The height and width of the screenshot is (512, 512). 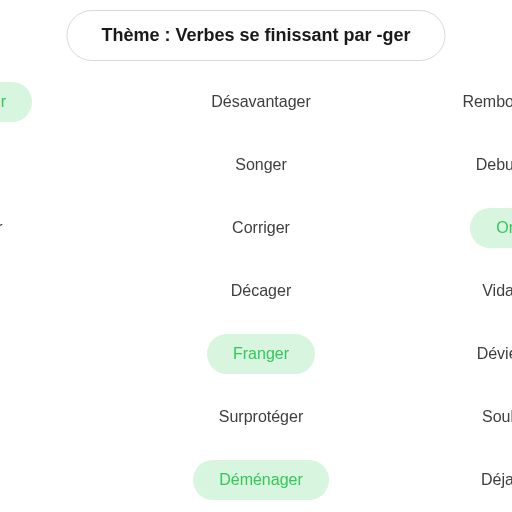 What do you see at coordinates (256, 486) in the screenshot?
I see `grid-row: ger Déménager Déjauger` at bounding box center [256, 486].